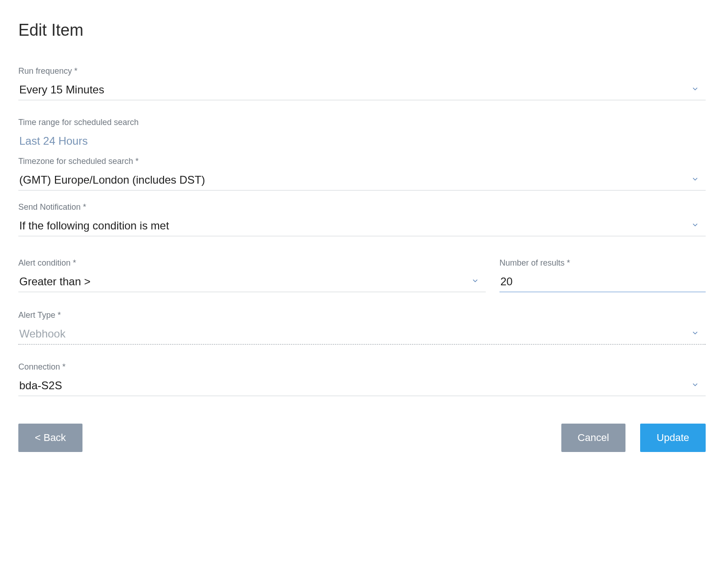 The image size is (724, 588). What do you see at coordinates (362, 91) in the screenshot?
I see `run-frequency-select: Every 15 Minutes` at bounding box center [362, 91].